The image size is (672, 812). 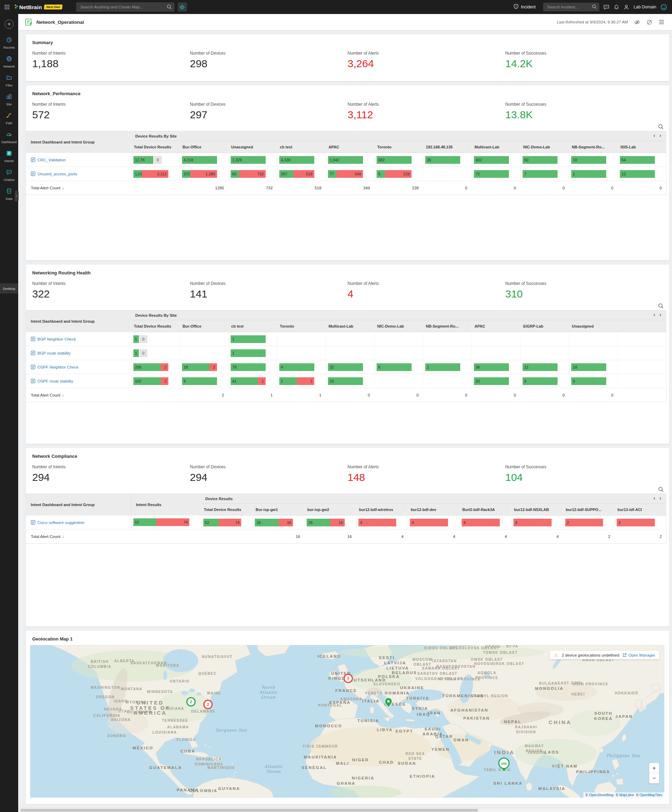 I want to click on kpi: Number of Intents322, so click(x=111, y=290).